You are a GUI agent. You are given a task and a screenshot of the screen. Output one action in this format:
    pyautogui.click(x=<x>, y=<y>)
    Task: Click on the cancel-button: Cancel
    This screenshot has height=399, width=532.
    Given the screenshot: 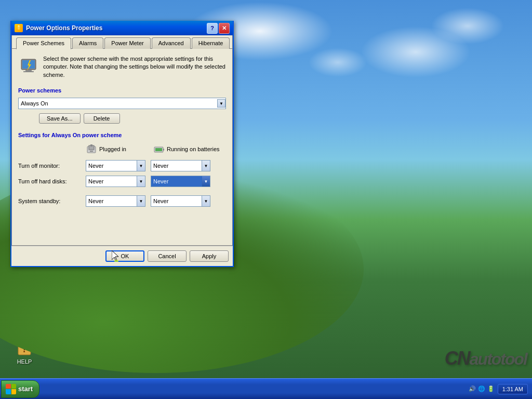 What is the action you would take?
    pyautogui.click(x=167, y=256)
    